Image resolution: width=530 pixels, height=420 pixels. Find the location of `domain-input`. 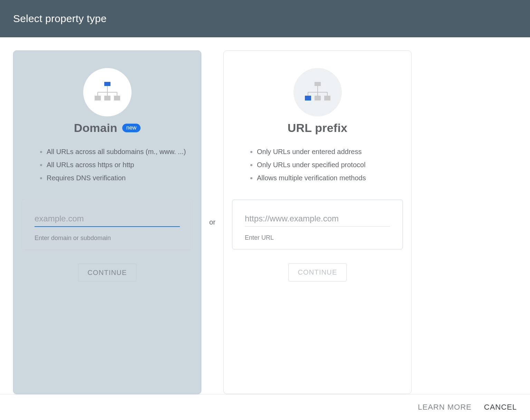

domain-input is located at coordinates (107, 219).